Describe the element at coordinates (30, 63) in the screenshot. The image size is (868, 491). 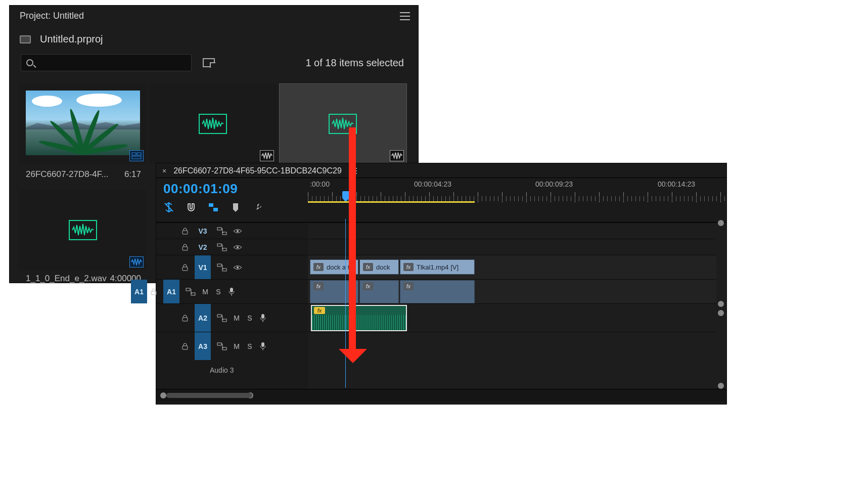
I see `search-icon` at that location.